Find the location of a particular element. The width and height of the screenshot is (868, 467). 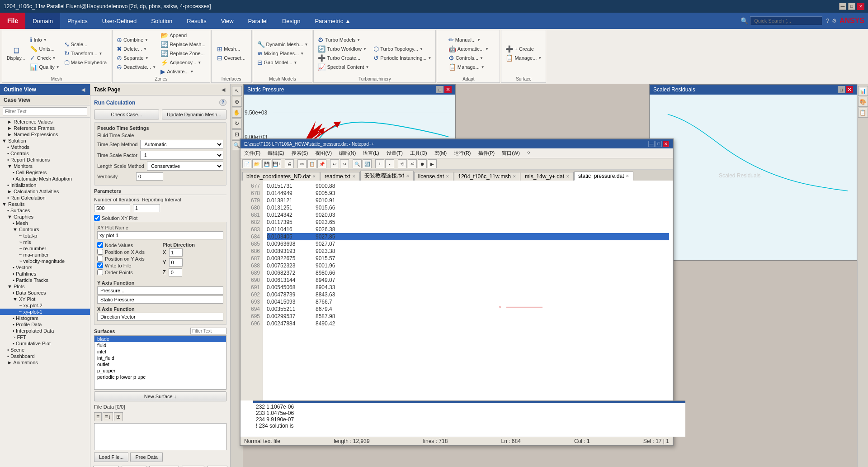

controls-button: ⚙ Controls... ▼ is located at coordinates (468, 58).